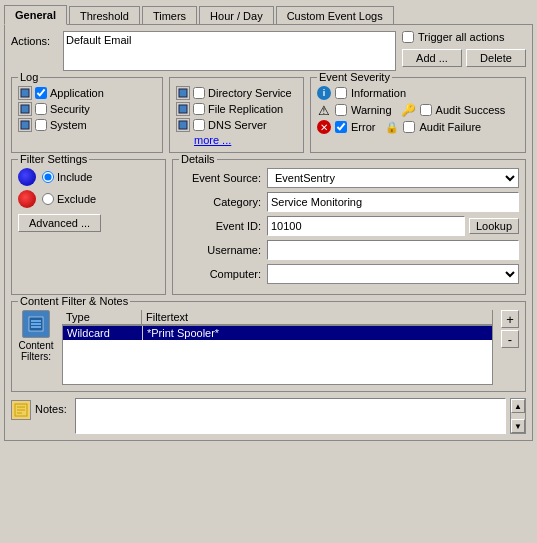 The image size is (537, 543). What do you see at coordinates (88, 227) in the screenshot?
I see `filter-settings-group: Filter Settings Include Exclude` at bounding box center [88, 227].